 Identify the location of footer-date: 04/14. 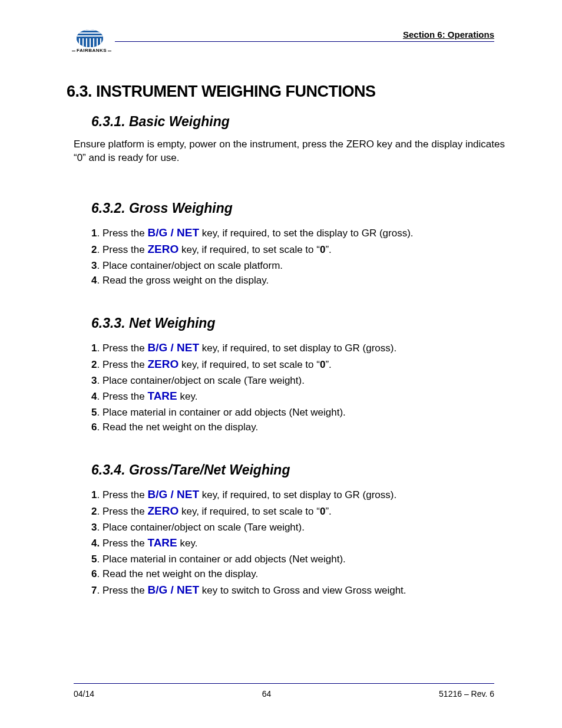
(84, 694).